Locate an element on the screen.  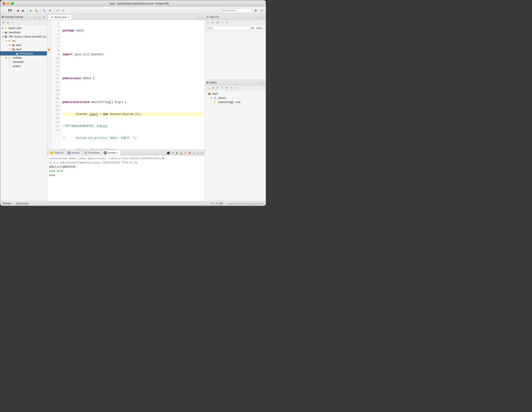
new-console-button: + is located at coordinates (194, 153).